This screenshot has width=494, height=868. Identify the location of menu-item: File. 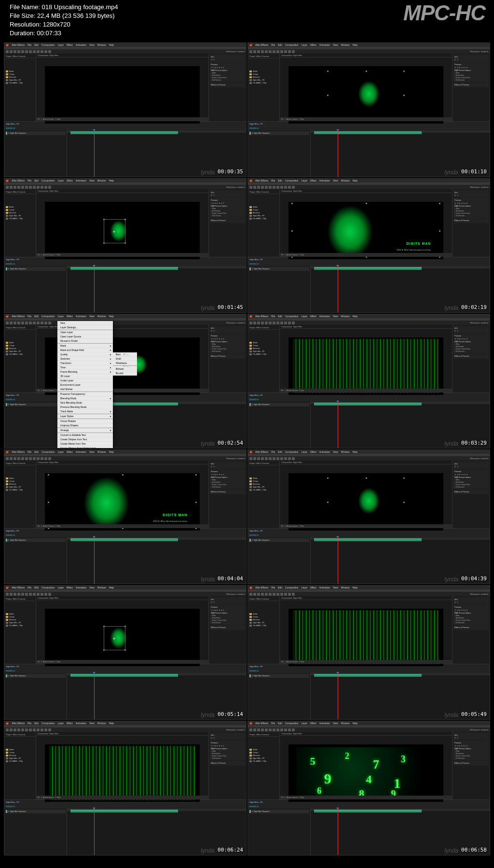
(29, 316).